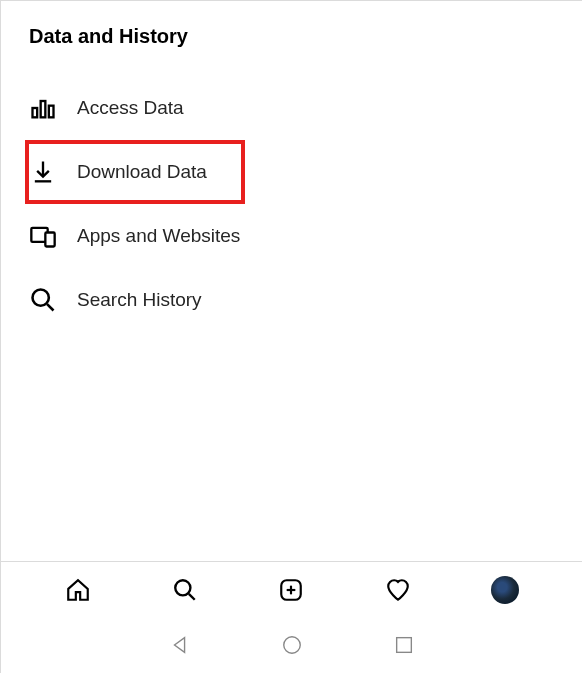  Describe the element at coordinates (505, 590) in the screenshot. I see `profile-avatar` at that location.